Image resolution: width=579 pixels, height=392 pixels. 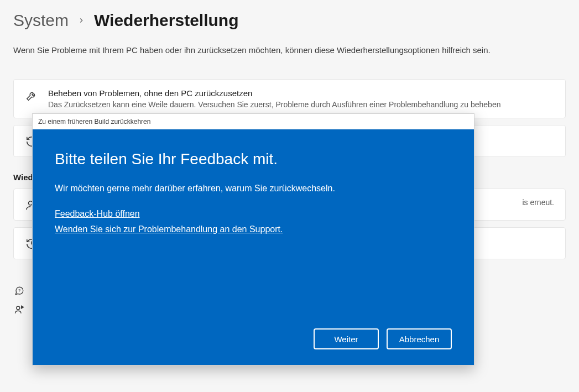 What do you see at coordinates (32, 95) in the screenshot?
I see `wrench-icon` at bounding box center [32, 95].